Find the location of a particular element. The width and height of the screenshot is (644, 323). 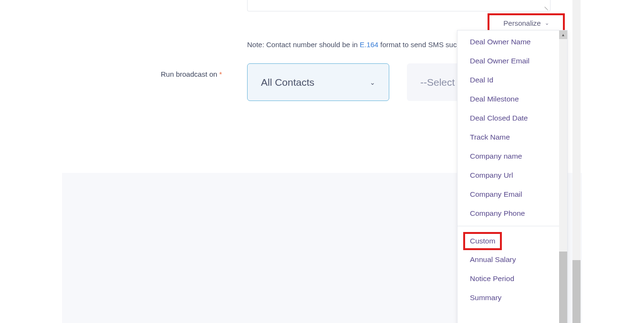

required-asterisk: * is located at coordinates (221, 74).